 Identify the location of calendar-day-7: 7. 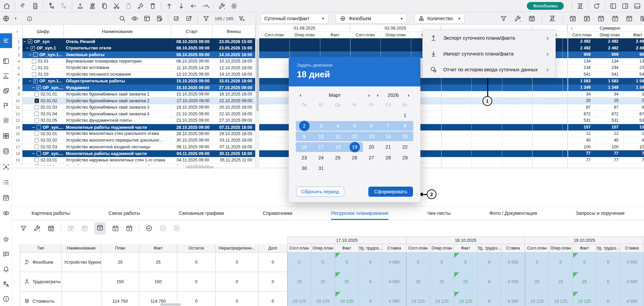
(388, 126).